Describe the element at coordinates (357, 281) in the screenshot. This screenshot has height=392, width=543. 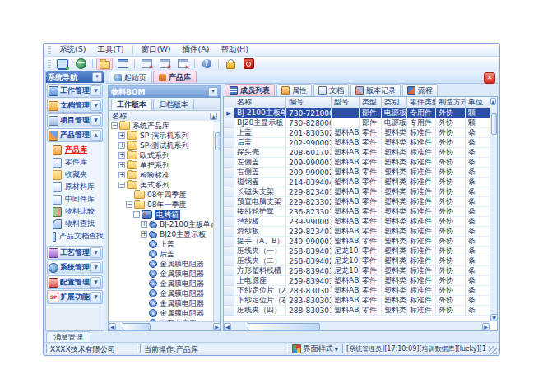
I see `table-row: 上电源座259-839403-00X塑料ABS零件塑料类标准件外协条` at that location.